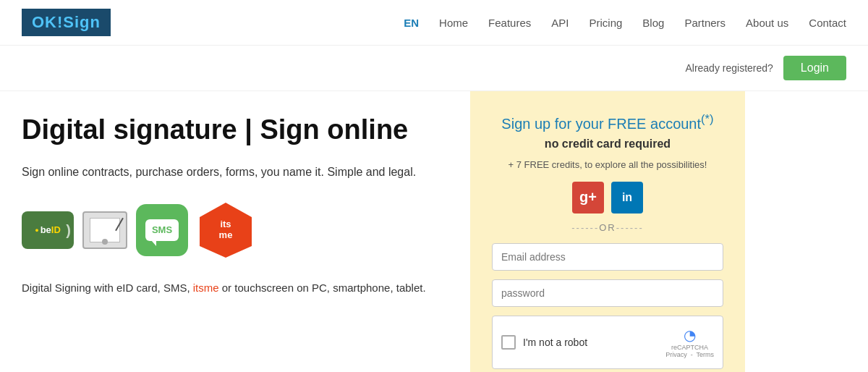  Describe the element at coordinates (239, 172) in the screenshot. I see `hero-subtitle: Sign online contracts, purchase orders, …` at that location.